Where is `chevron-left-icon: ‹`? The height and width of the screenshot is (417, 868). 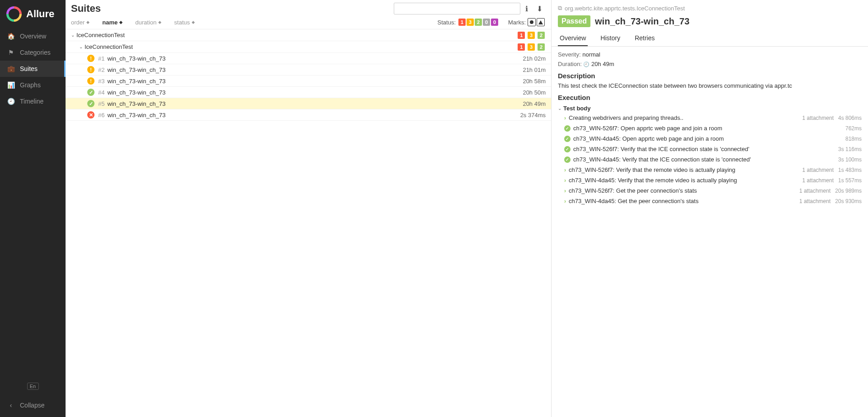 chevron-left-icon: ‹ is located at coordinates (11, 405).